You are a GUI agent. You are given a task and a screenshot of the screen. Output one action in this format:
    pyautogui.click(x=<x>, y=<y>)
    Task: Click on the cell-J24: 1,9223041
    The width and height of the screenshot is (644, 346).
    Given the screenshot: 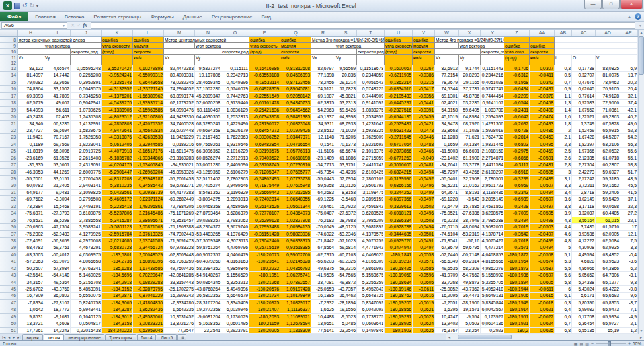 What is the action you would take?
    pyautogui.click(x=86, y=145)
    